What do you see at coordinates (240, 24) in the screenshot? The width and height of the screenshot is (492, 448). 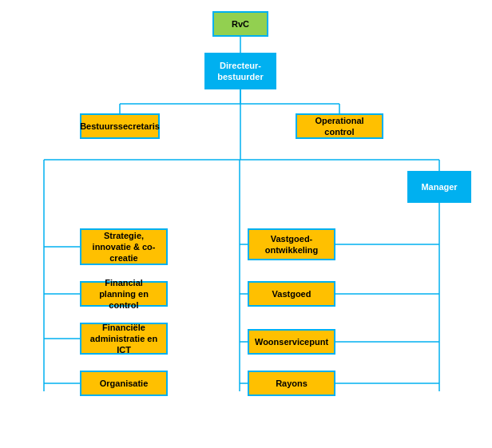 I see `rvc-node: RvC` at bounding box center [240, 24].